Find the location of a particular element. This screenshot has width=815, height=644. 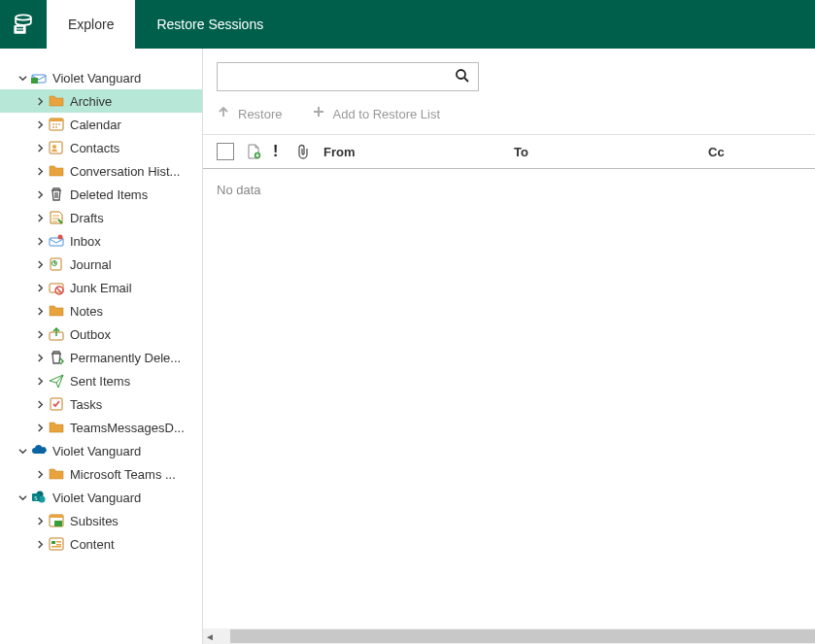

tasks-icon is located at coordinates (56, 404).